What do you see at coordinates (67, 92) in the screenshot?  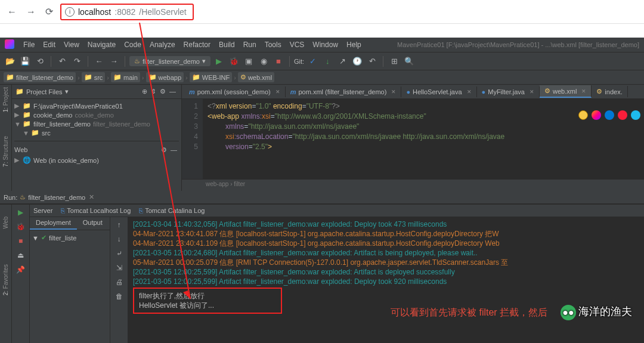 I see `dropdown-icon: ▾` at bounding box center [67, 92].